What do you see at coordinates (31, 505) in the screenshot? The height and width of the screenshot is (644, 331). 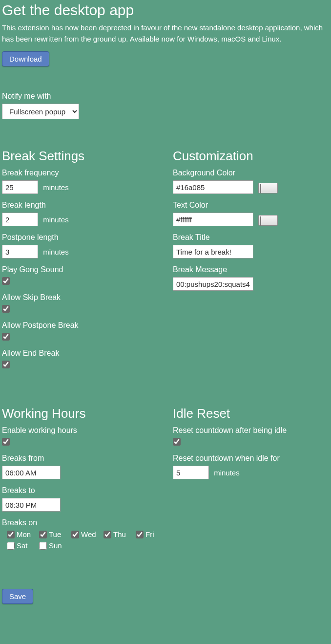 I see `breaks-to-input` at bounding box center [31, 505].